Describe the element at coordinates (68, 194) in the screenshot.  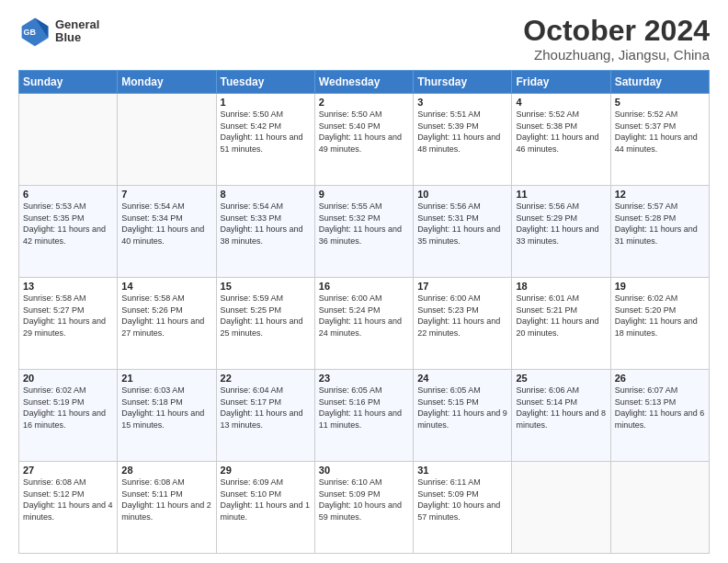
I see `day-number: 6` at that location.